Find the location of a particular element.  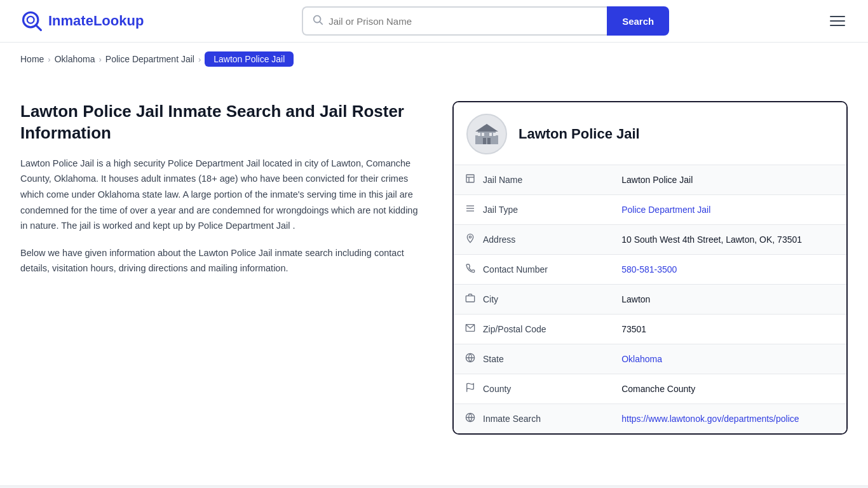

search-box is located at coordinates (454, 21).